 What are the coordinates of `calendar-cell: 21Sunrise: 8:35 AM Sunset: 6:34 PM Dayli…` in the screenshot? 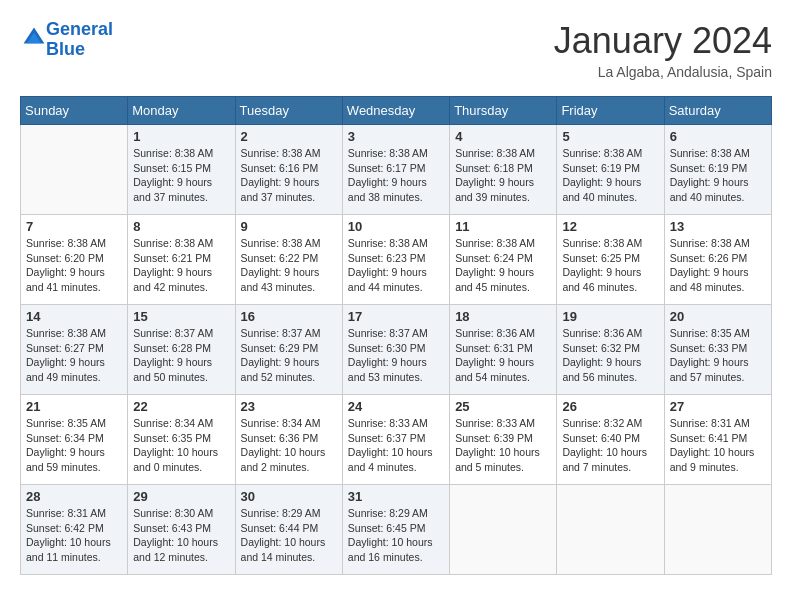 It's located at (74, 440).